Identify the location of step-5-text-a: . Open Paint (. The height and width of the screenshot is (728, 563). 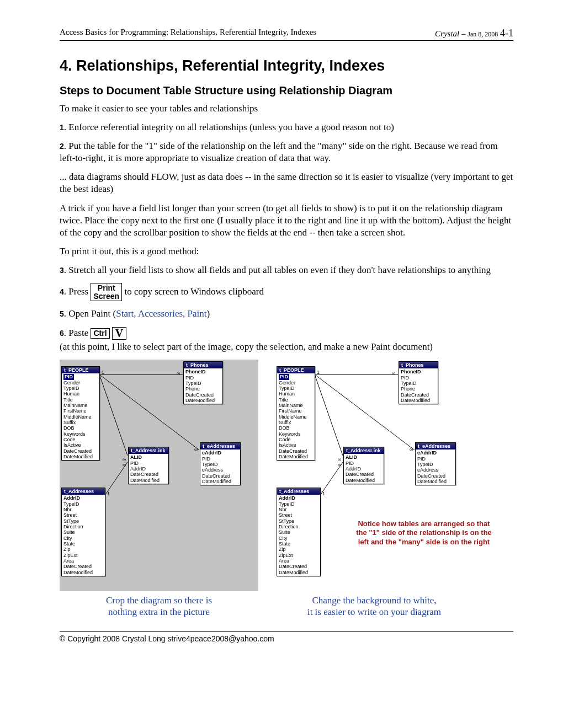
(90, 313).